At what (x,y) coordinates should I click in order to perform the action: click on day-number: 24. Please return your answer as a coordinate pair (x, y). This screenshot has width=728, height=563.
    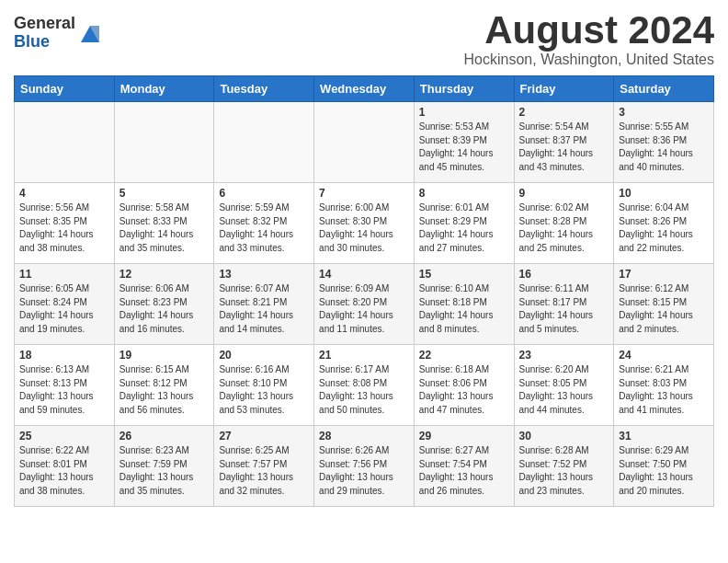
    Looking at the image, I should click on (664, 355).